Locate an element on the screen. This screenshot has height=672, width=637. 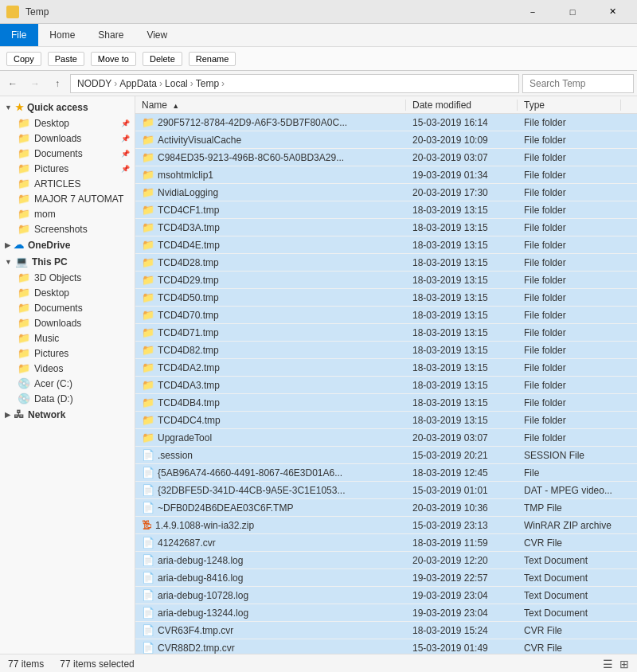
sidebar-section-this-pc: ▼ 💻 This PC is located at coordinates (67, 261).